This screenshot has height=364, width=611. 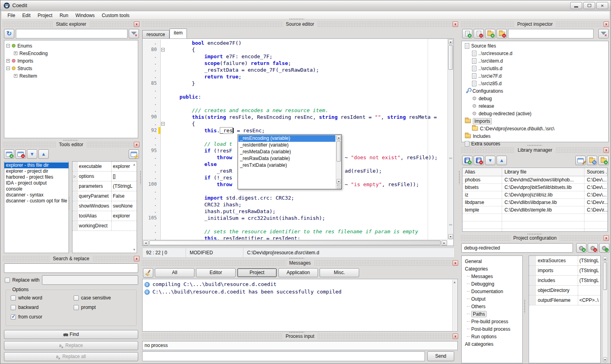 What do you see at coordinates (116, 15) in the screenshot?
I see `menu-item-custom-tools: Custom tools` at bounding box center [116, 15].